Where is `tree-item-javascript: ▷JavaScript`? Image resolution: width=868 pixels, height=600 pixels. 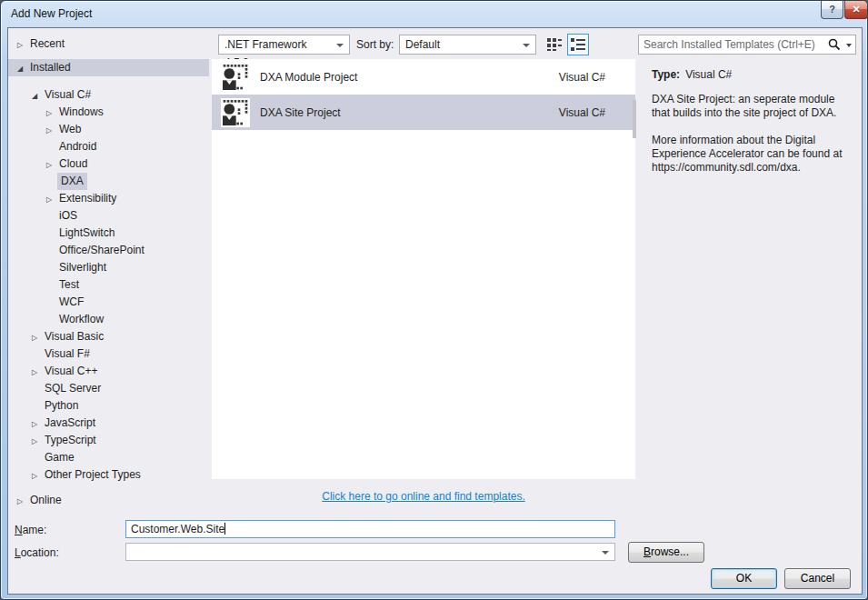 tree-item-javascript: ▷JavaScript is located at coordinates (109, 424).